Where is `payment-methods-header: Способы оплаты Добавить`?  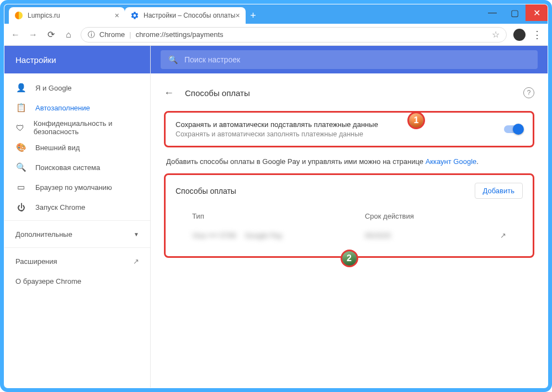 payment-methods-header: Способы оплаты Добавить is located at coordinates (349, 191).